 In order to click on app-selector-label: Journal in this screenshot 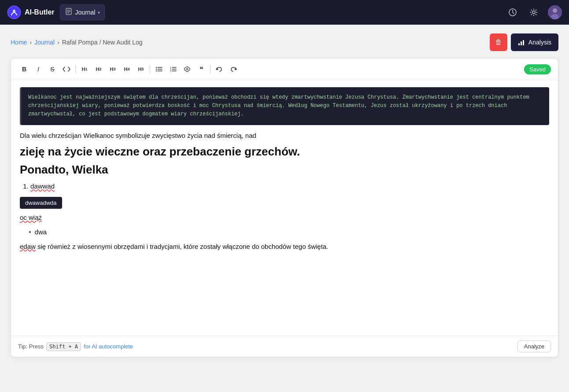, I will do `click(85, 12)`.